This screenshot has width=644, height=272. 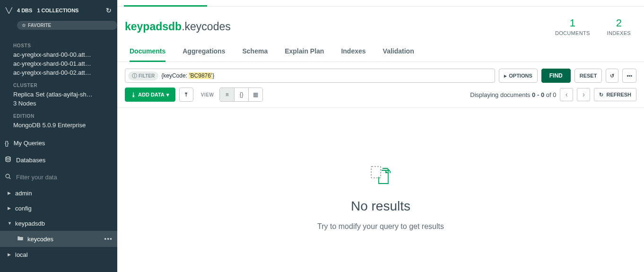 What do you see at coordinates (67, 26) in the screenshot?
I see `favorite-button: ☆ FAVORITE` at bounding box center [67, 26].